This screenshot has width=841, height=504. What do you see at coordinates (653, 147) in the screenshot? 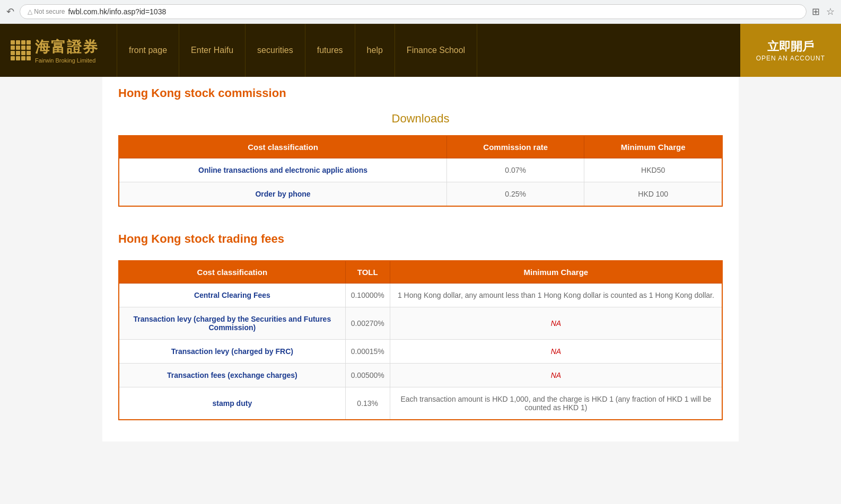
I see `col-minimum-charge: Minimum Charge` at bounding box center [653, 147].